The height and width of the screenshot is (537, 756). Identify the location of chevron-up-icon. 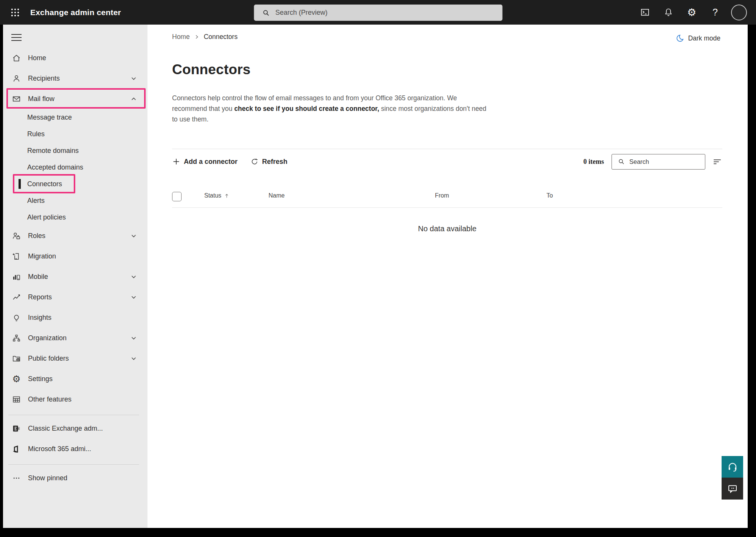
(134, 99).